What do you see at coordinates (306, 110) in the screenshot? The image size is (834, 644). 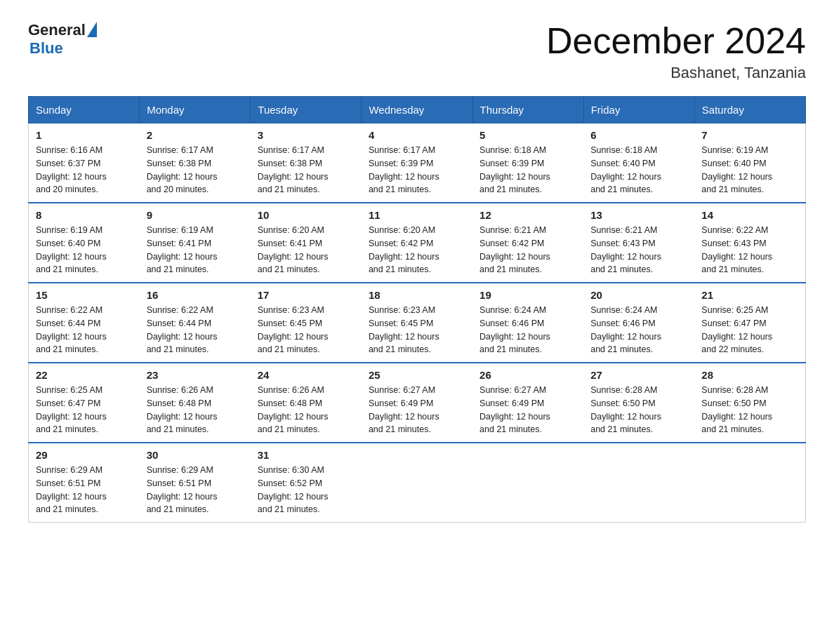 I see `weekday-header-tuesday: Tuesday` at bounding box center [306, 110].